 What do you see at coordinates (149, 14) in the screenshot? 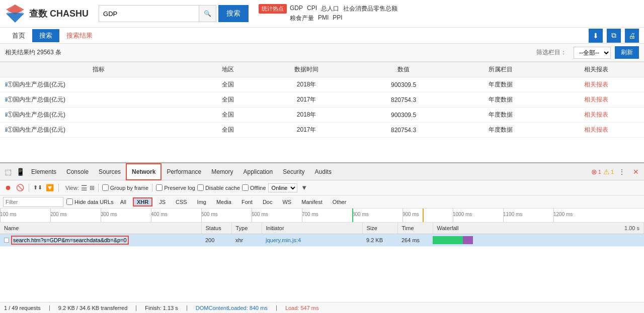
I see `search-input` at bounding box center [149, 14].